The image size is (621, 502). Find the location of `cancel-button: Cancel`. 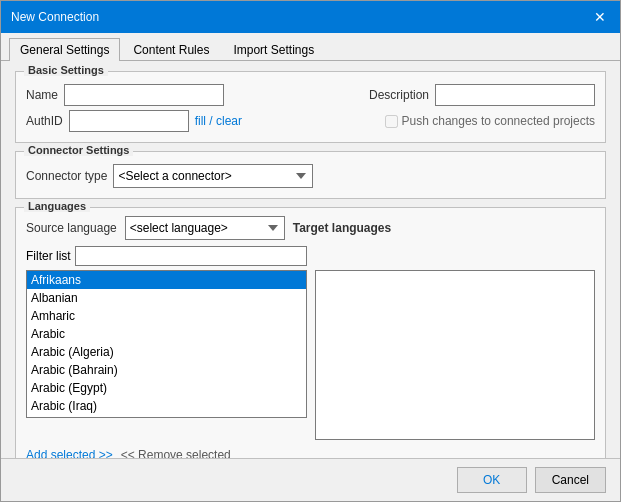

cancel-button: Cancel is located at coordinates (570, 480).